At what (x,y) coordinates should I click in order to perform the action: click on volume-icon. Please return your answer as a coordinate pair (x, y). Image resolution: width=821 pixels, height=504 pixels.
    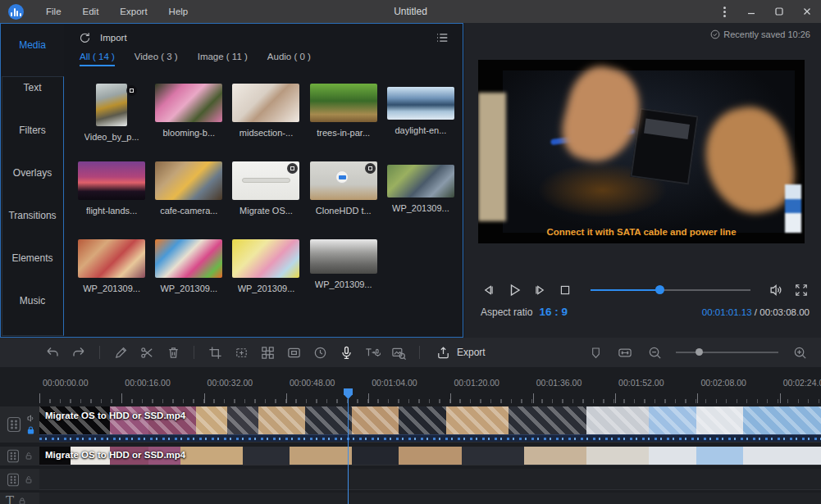
    Looking at the image, I should click on (777, 290).